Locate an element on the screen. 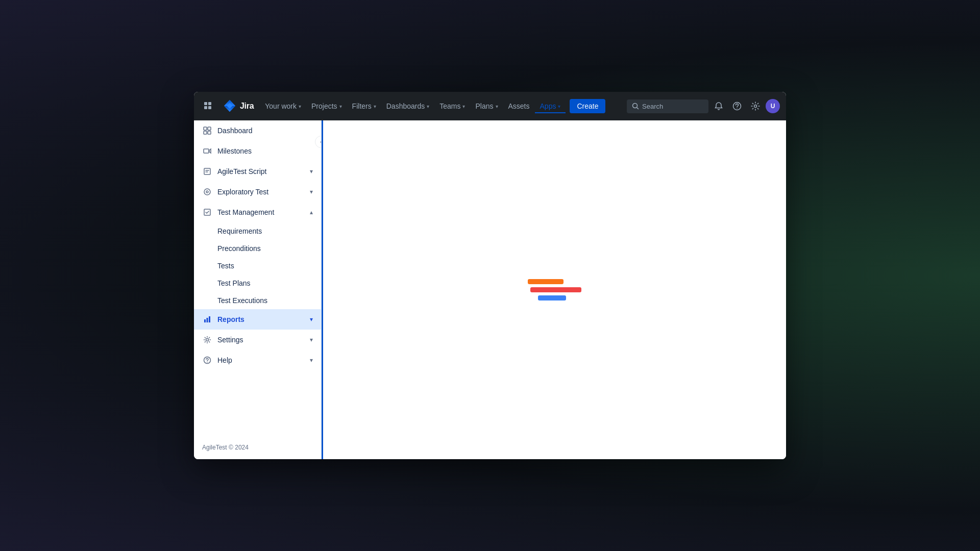 This screenshot has width=980, height=551. help-icon is located at coordinates (737, 106).